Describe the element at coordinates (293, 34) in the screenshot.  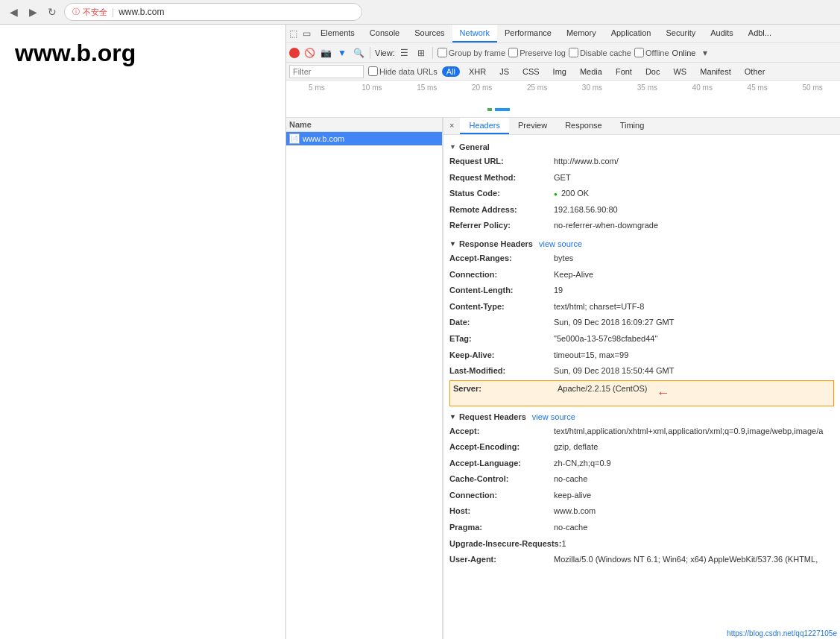
I see `devtools-cursor-icon: ⬚` at that location.